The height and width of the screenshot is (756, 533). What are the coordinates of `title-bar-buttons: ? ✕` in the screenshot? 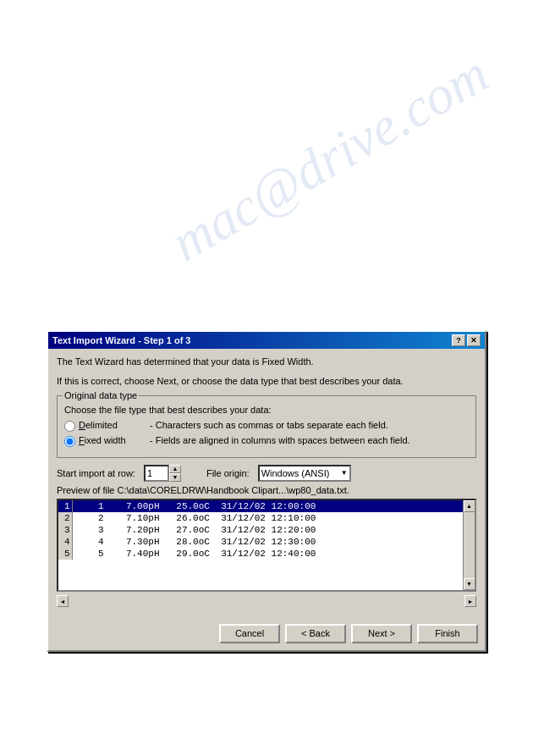 It's located at (466, 340).